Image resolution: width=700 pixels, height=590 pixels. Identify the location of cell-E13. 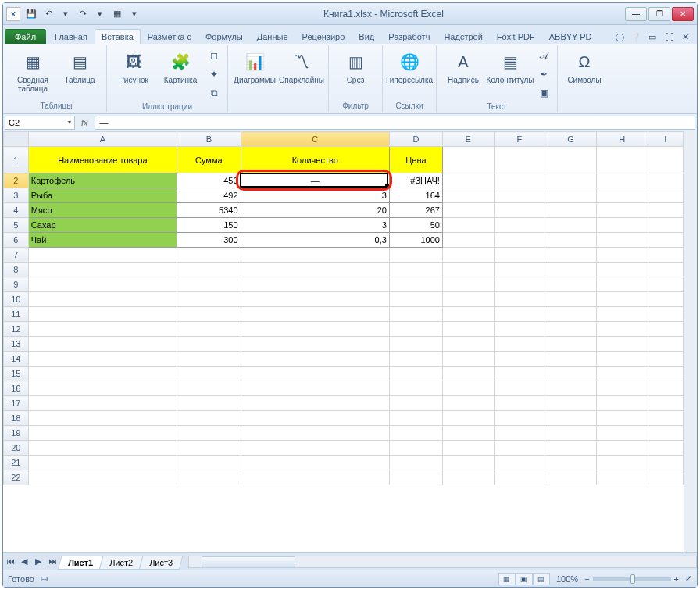
(468, 344).